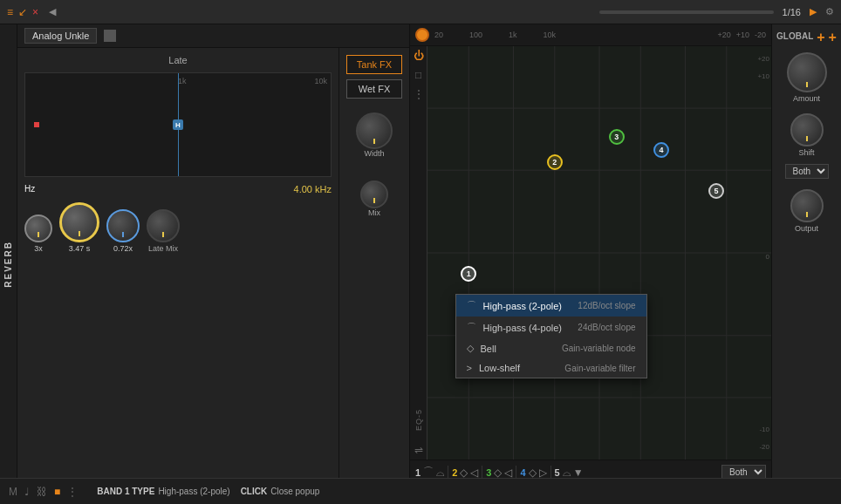 Image resolution: width=841 pixels, height=504 pixels. I want to click on lowshelf-sub: Gain-variable filter, so click(600, 368).